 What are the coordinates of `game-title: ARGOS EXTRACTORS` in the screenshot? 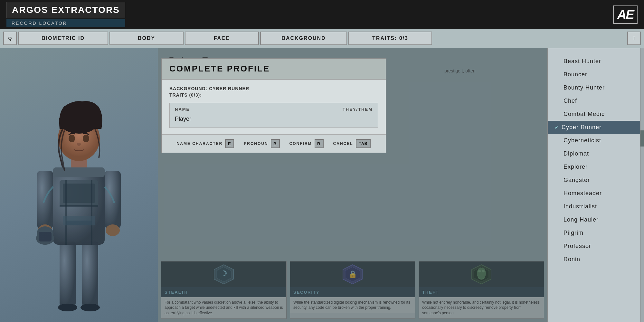 It's located at (66, 10).